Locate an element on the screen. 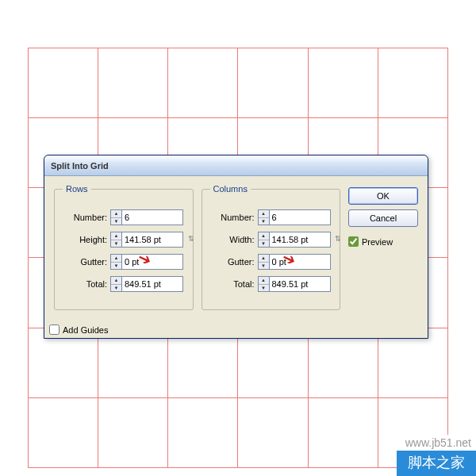 This screenshot has height=476, width=476. rows-total-stepper: ▲▼ is located at coordinates (116, 284).